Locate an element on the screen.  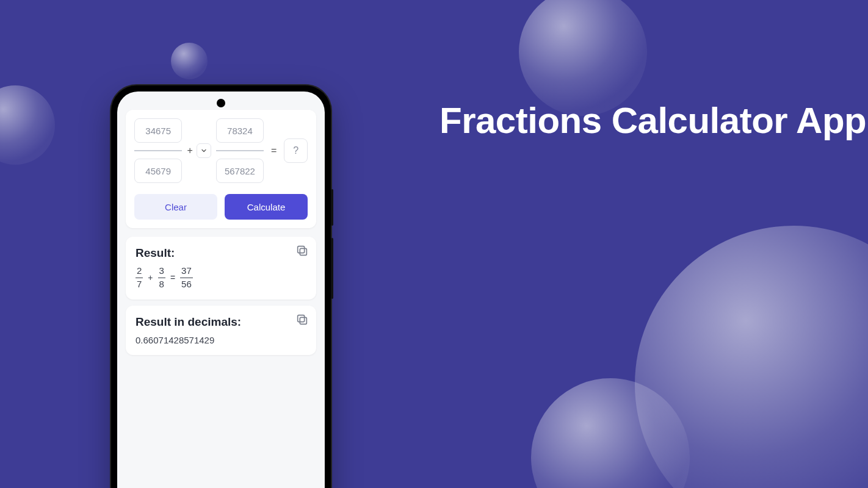
operator-dropdown is located at coordinates (204, 151).